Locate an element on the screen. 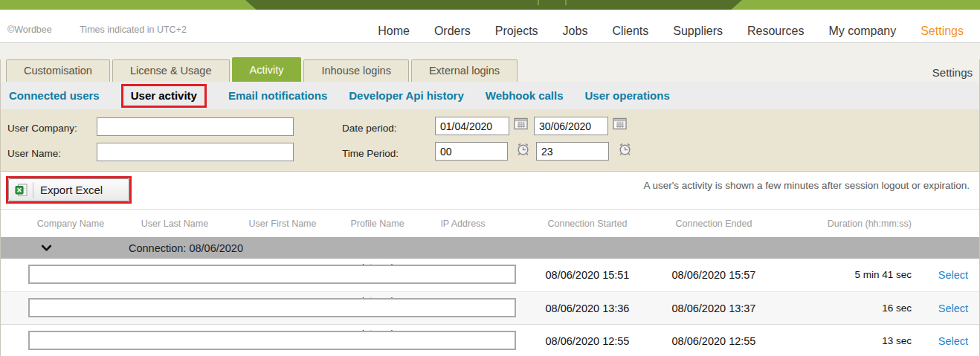 The height and width of the screenshot is (356, 980). connection-ended-cell: 08/06/2020 15:57 is located at coordinates (714, 275).